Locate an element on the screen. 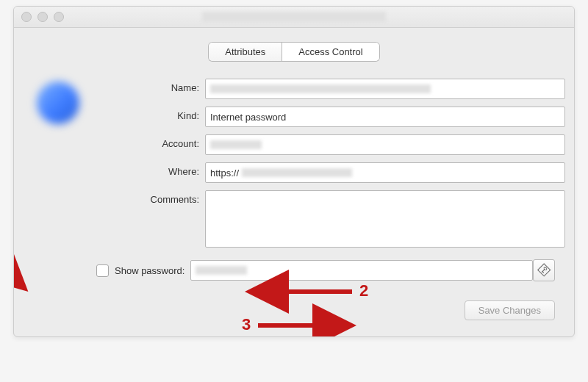 This screenshot has height=382, width=588. label-where: Where: is located at coordinates (148, 170).